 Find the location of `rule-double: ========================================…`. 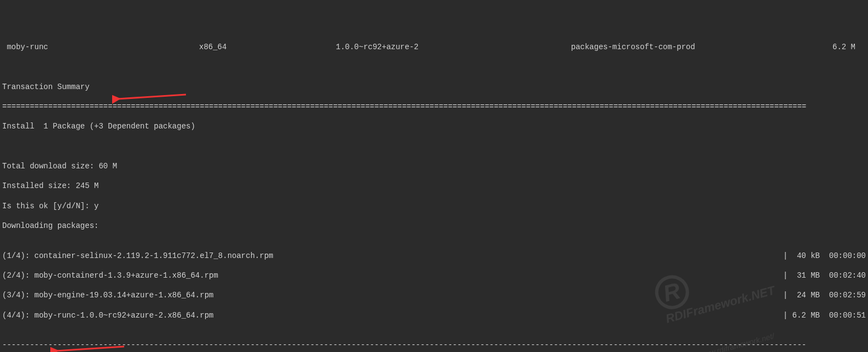

rule-double: ========================================… is located at coordinates (434, 107).